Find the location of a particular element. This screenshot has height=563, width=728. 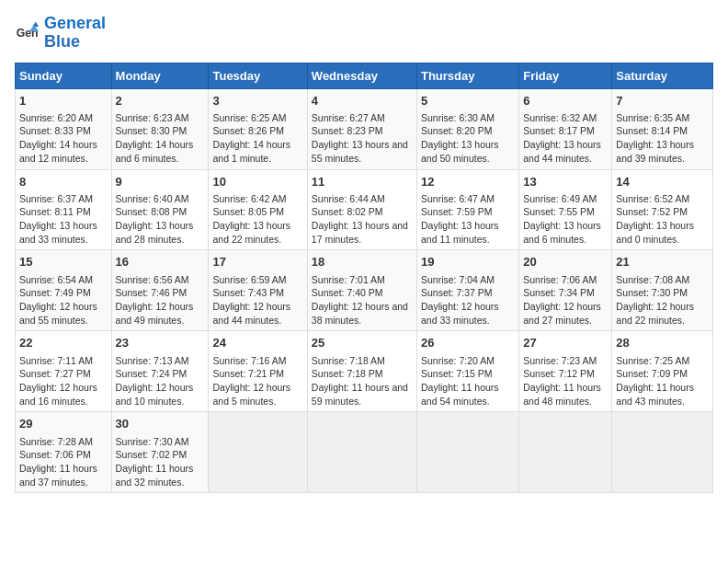

weekday-header: Tuesday is located at coordinates (257, 75).